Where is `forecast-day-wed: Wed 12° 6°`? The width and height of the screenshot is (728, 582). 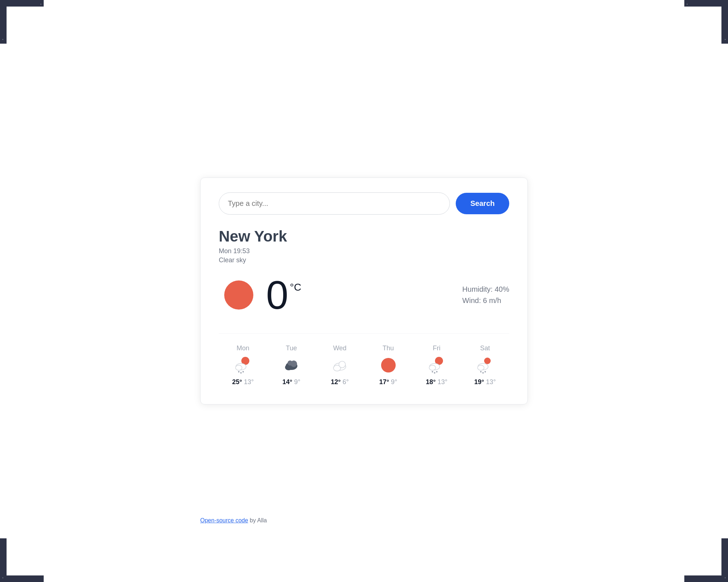 forecast-day-wed: Wed 12° 6° is located at coordinates (340, 365).